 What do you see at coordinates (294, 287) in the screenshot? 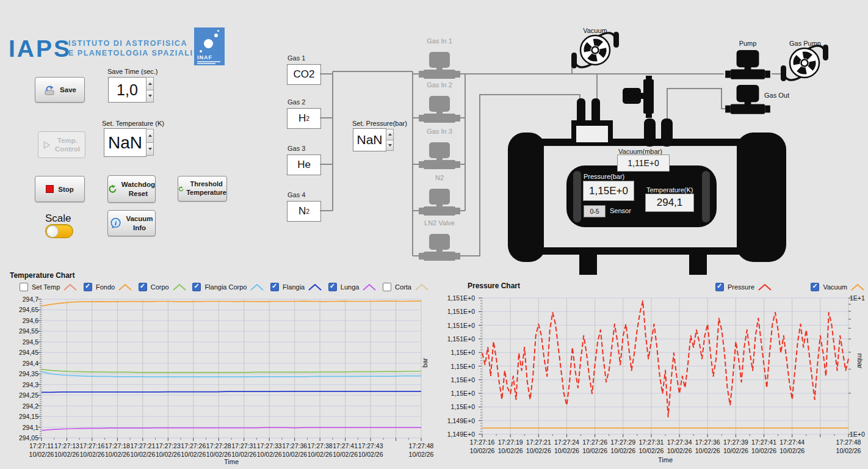
I see `legend-label: Flangia` at bounding box center [294, 287].